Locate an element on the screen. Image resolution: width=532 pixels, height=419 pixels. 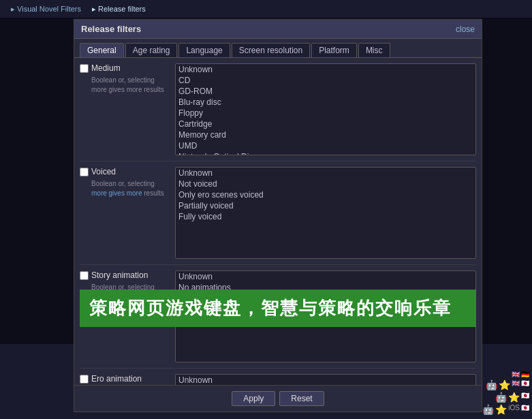
voiced-listbox: Unknown Not voiced Only ero scenes voice… is located at coordinates (326, 213).